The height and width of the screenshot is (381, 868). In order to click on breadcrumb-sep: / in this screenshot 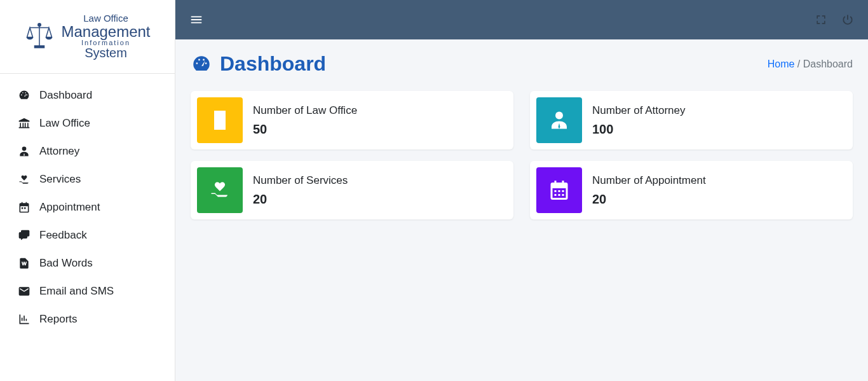, I will do `click(798, 64)`.